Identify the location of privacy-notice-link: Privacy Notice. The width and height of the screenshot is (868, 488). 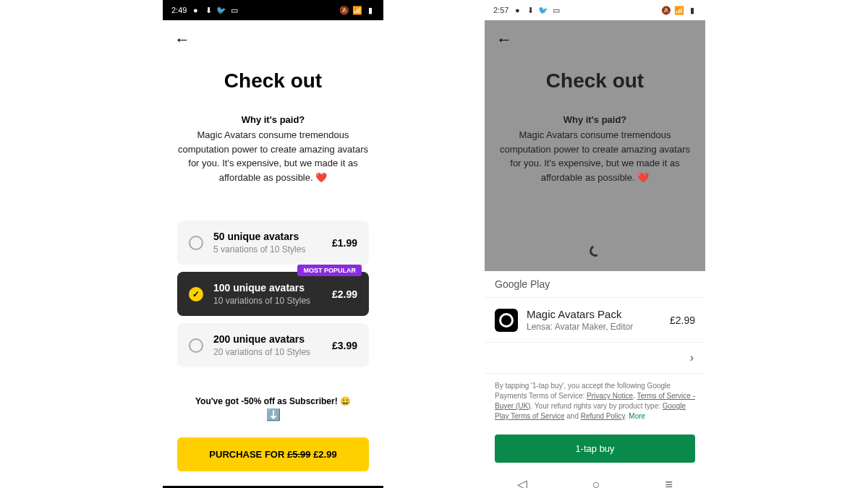
(610, 396).